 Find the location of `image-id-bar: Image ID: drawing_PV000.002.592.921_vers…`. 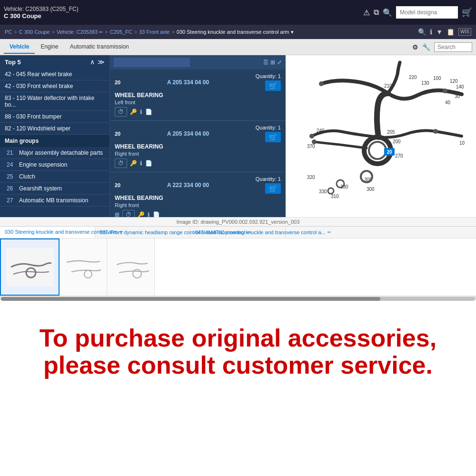

image-id-bar: Image ID: drawing_PV000.002.592.921_vers… is located at coordinates (238, 222).